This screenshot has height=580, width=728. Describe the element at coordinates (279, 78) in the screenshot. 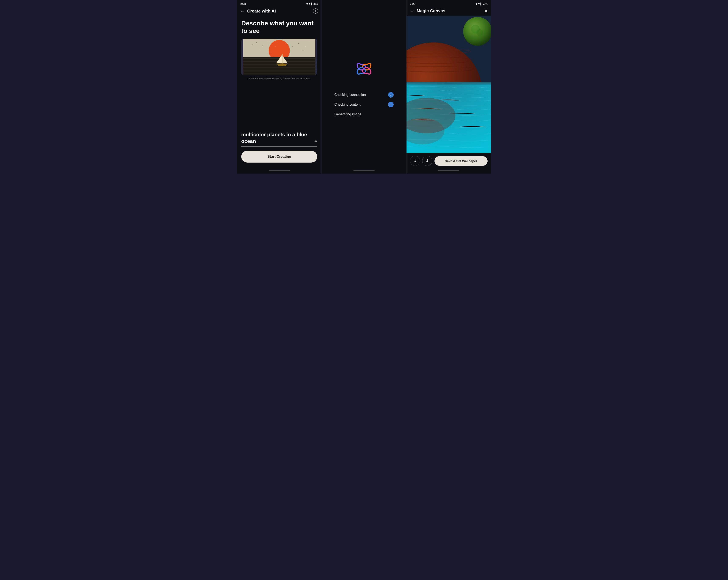

I see `preview-caption: A hand-drawn sailboat circled by birds o…` at that location.